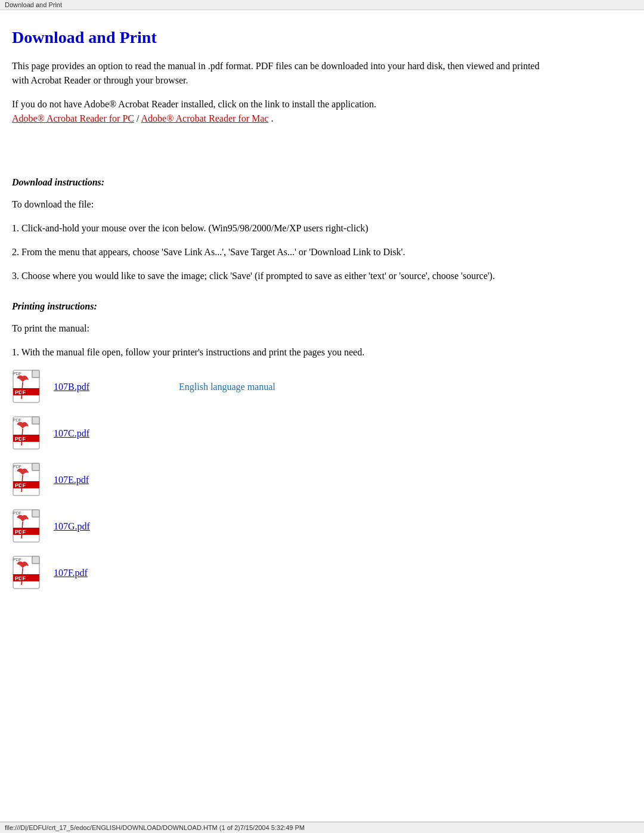 Image resolution: width=644 pixels, height=833 pixels. I want to click on acrobat-reader-mac-link: Adobe® Acrobat Reader for Mac, so click(205, 118).